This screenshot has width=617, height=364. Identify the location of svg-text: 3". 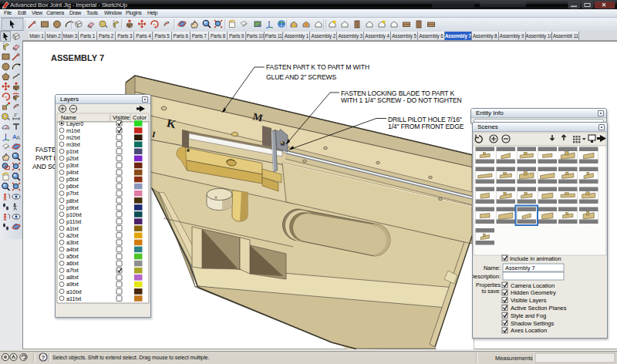
(15, 115).